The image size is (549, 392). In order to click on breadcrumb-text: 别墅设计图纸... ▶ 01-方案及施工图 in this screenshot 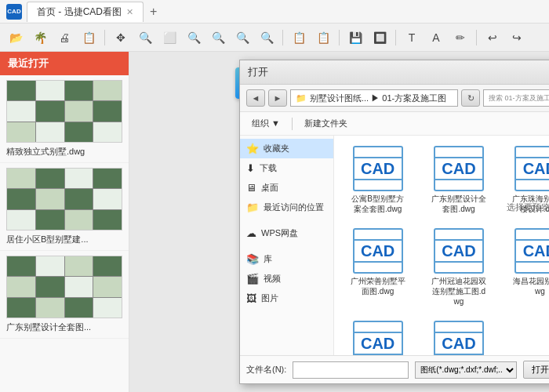, I will do `click(378, 99)`.